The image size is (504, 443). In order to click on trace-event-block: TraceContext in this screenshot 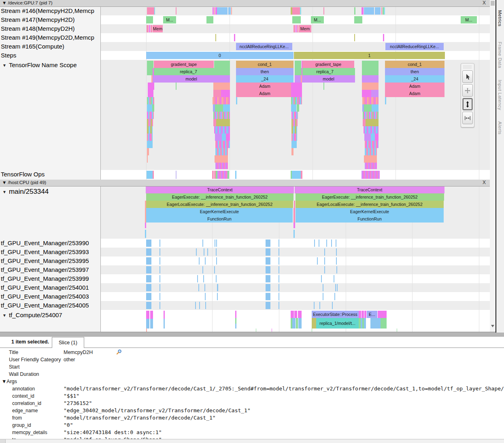, I will do `click(220, 190)`.